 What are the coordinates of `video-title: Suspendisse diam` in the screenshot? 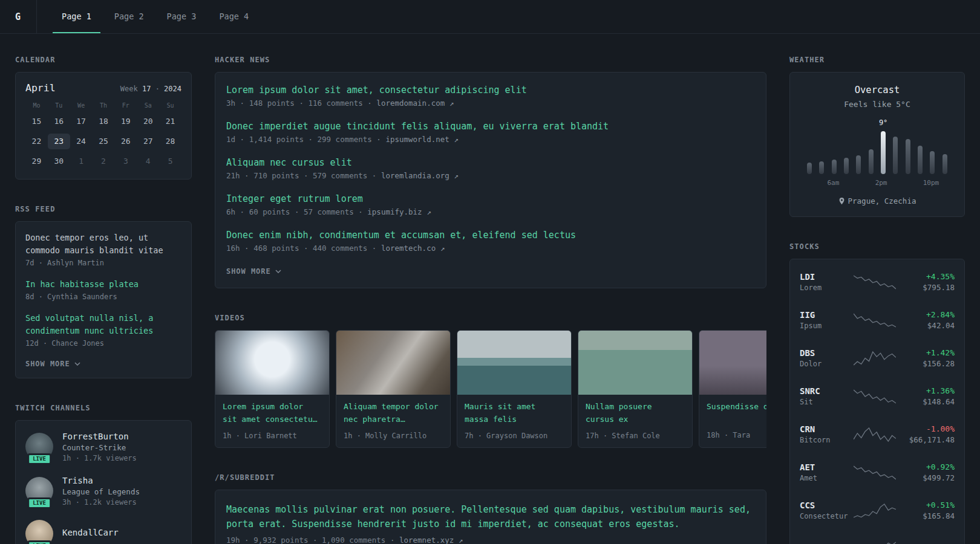 It's located at (737, 413).